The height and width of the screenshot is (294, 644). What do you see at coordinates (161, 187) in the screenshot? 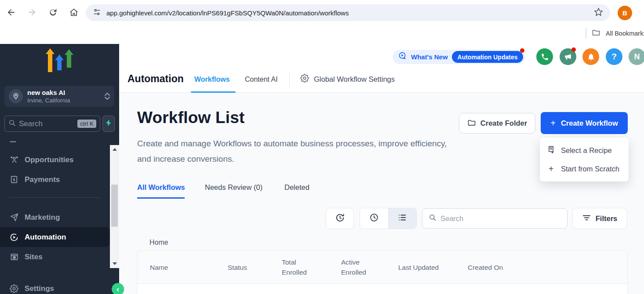
I see `tab-all-workflows: All Workflows` at bounding box center [161, 187].